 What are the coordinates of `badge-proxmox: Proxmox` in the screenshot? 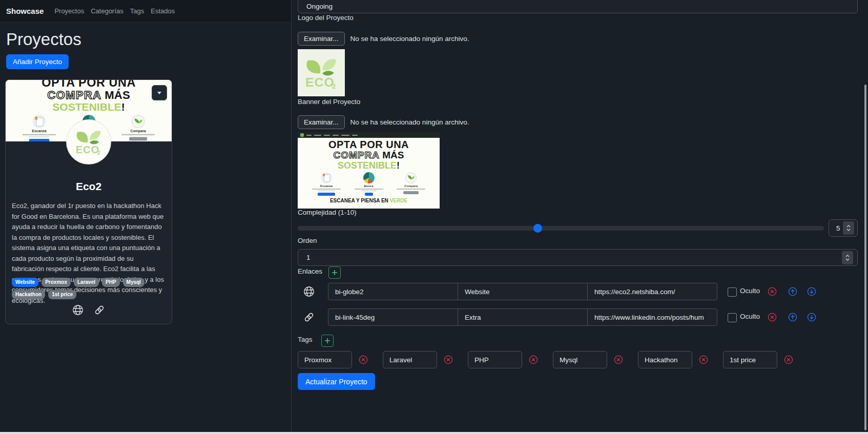 It's located at (56, 282).